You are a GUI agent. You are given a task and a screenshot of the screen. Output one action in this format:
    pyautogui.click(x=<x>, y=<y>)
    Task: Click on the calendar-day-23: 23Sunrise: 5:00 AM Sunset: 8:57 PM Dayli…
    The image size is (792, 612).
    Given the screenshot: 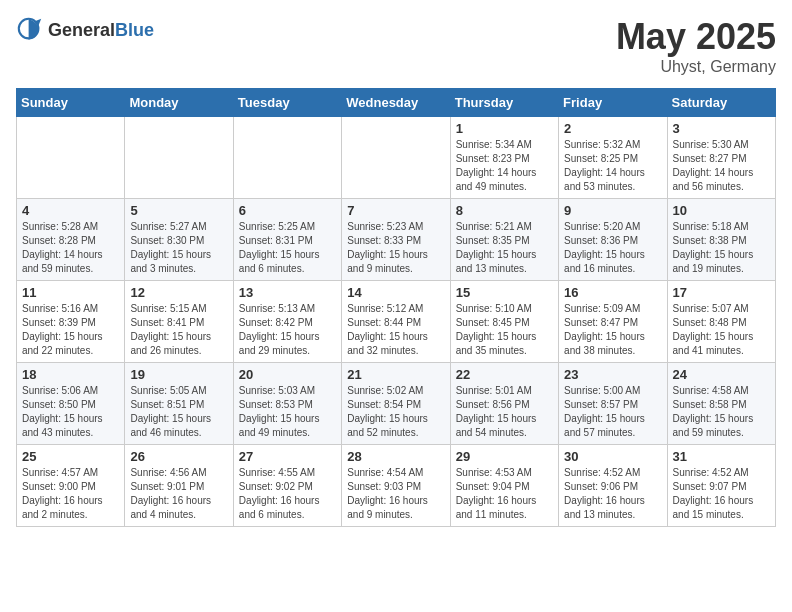 What is the action you would take?
    pyautogui.click(x=613, y=404)
    